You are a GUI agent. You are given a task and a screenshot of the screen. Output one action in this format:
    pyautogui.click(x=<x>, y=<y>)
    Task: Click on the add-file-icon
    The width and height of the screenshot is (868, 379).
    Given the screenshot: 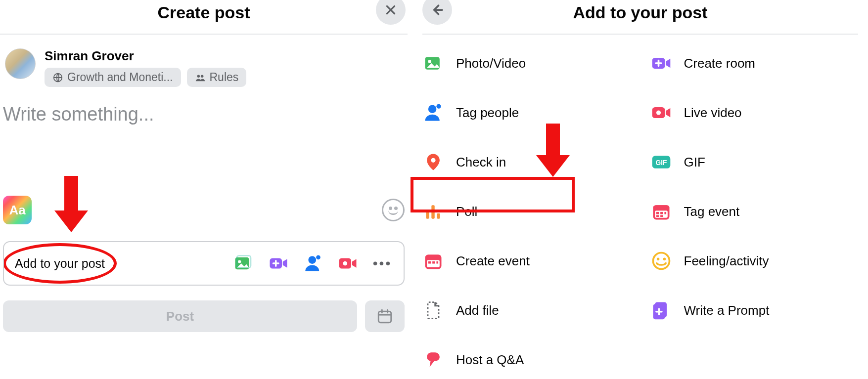 What is the action you would take?
    pyautogui.click(x=433, y=310)
    